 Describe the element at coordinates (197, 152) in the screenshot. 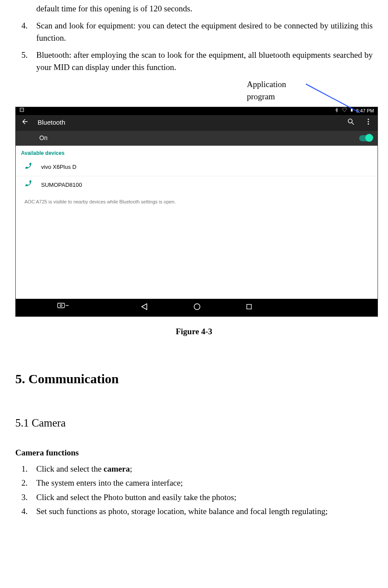

I see `available-devices-header: Available devices` at that location.